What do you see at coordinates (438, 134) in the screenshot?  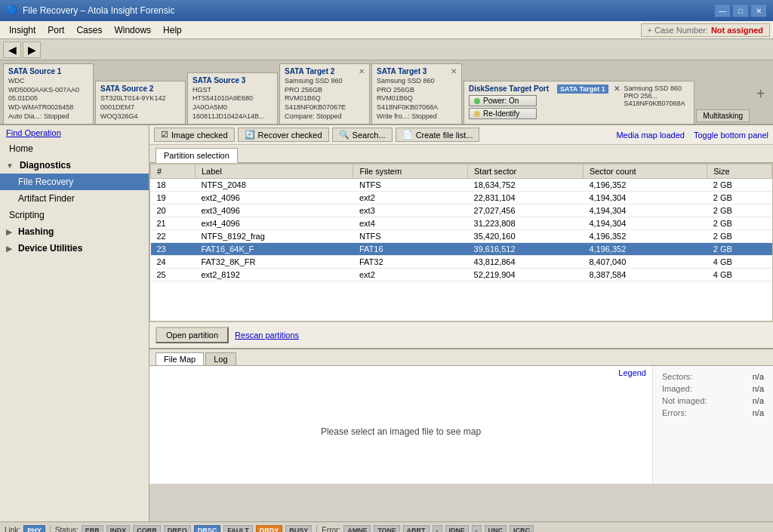 I see `create-file-list-button: 📄 Create file list...` at bounding box center [438, 134].